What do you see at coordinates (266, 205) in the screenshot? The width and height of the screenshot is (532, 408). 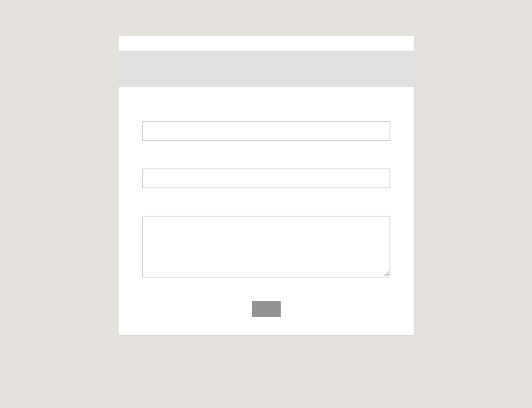 I see `message-label` at bounding box center [266, 205].